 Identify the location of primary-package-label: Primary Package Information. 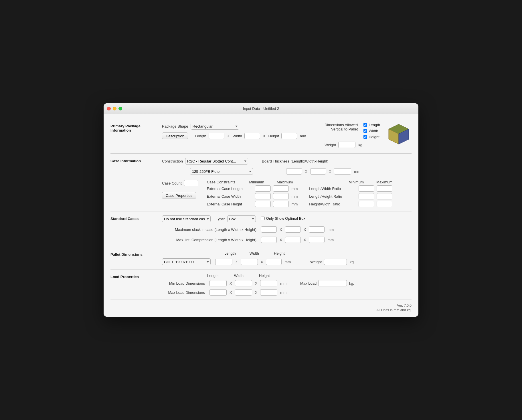
(133, 128).